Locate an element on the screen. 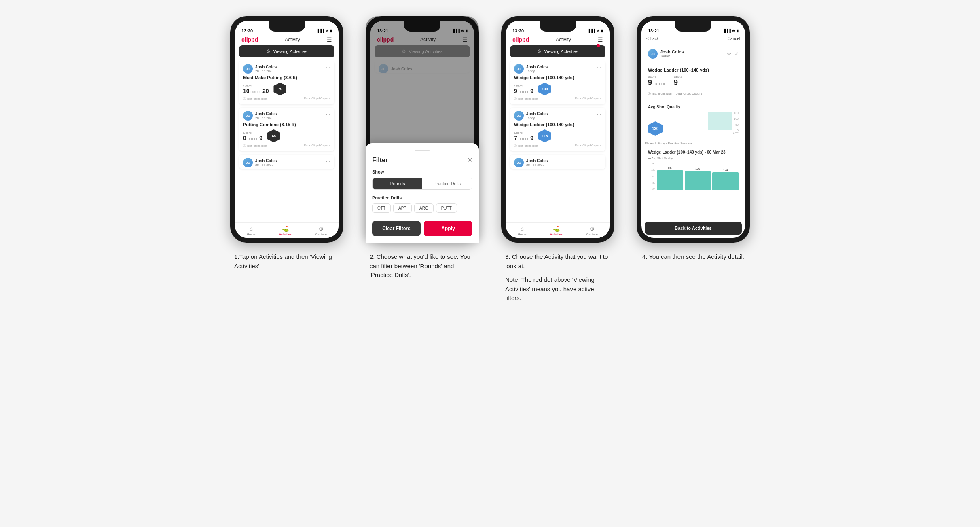 This screenshot has height=527, width=980. cancel-btn-4: Cancel is located at coordinates (734, 39).